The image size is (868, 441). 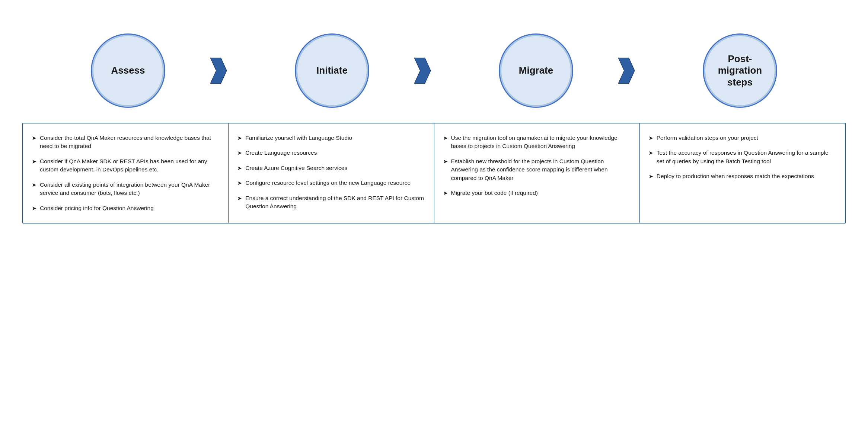 I want to click on content-col-initiate: ➤Familiarize yourself with Language Stud…, so click(x=331, y=173).